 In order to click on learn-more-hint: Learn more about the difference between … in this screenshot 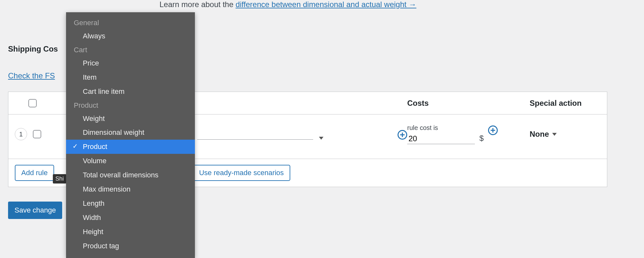, I will do `click(398, 5)`.